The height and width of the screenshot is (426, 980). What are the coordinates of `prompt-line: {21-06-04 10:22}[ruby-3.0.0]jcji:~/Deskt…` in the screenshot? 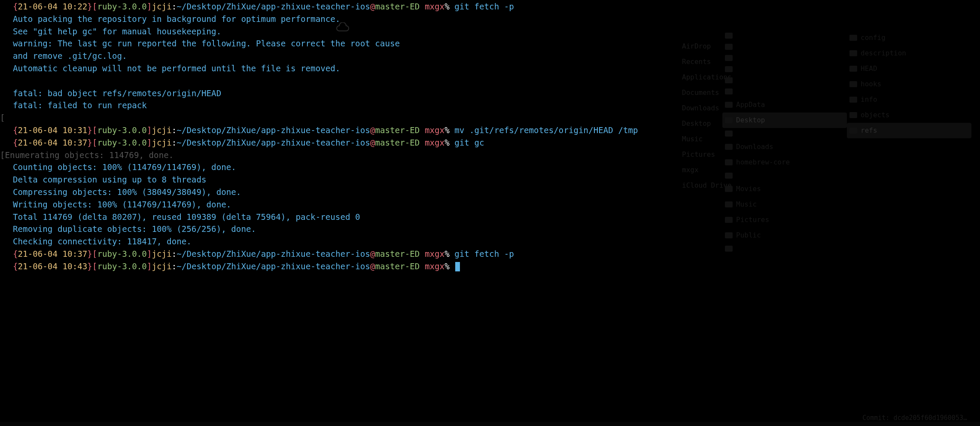 It's located at (496, 7).